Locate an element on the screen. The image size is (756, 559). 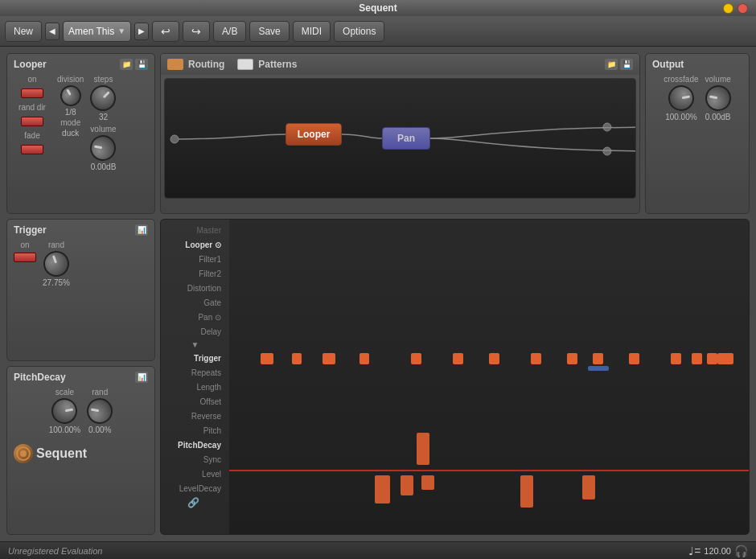
prev-preset-button: ◀ is located at coordinates (52, 31).